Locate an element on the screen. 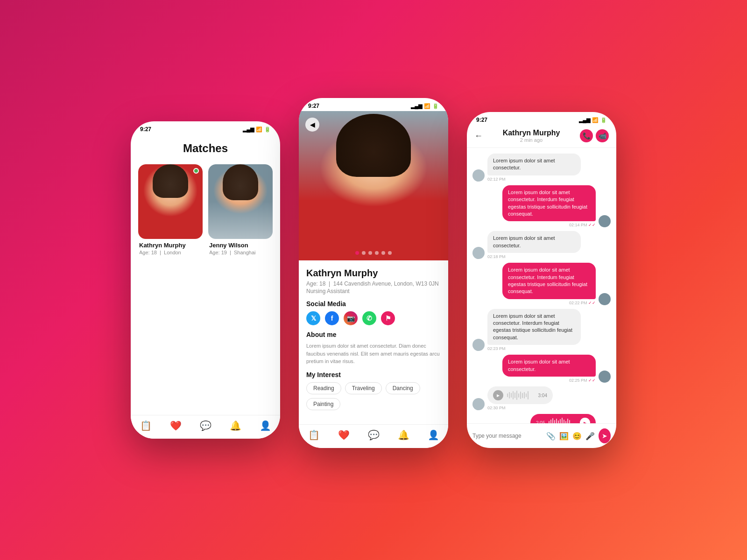 Image resolution: width=747 pixels, height=560 pixels. profile-phone: 9:27 ▂▄▆ 📶 🔋 ◀ Kathryn Murphy Age: 18 | … is located at coordinates (374, 273).